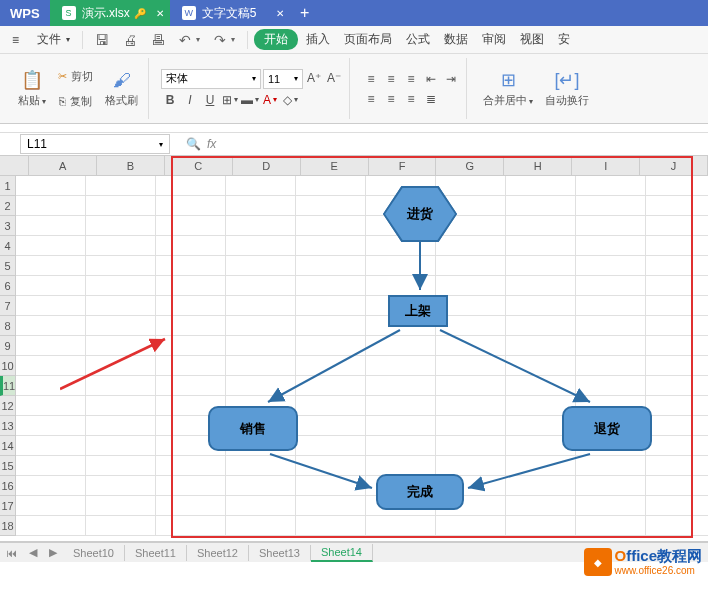 The image size is (708, 598). Describe the element at coordinates (371, 99) in the screenshot. I see `align-left-icon: ≡` at that location.